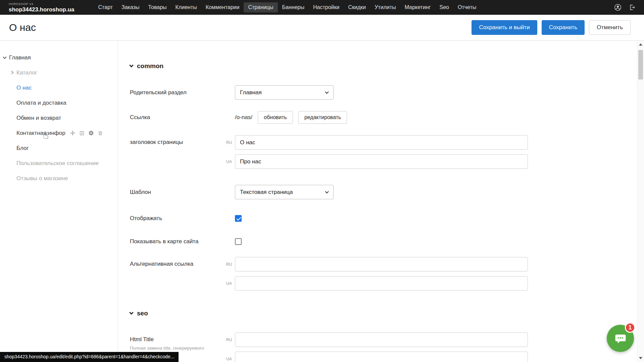  What do you see at coordinates (238, 242) in the screenshot?
I see `sitemap-checkbox` at bounding box center [238, 242].